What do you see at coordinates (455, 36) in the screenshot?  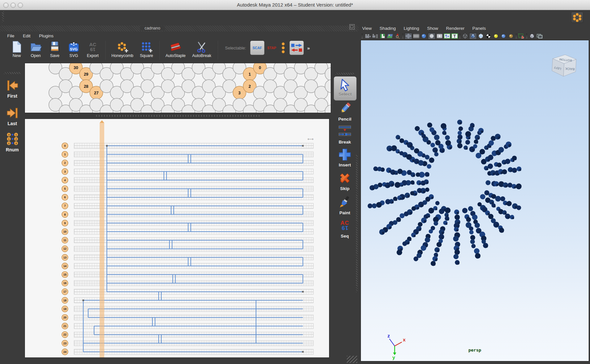 I see `text-hud-icon: T` at bounding box center [455, 36].